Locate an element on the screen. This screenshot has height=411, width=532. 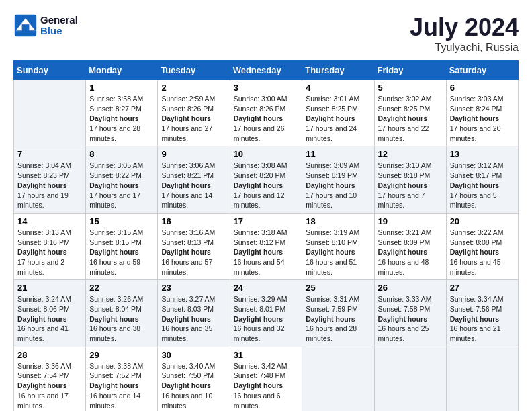
day-info: Sunrise: 3:21 AMSunset: 8:09 PMDaylight … is located at coordinates (410, 253).